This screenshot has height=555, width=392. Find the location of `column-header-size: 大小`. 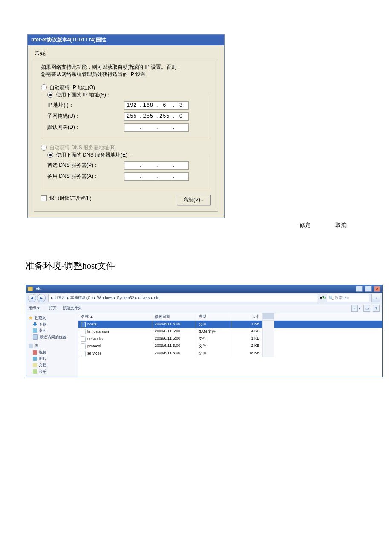

column-header-size: 大小 is located at coordinates (247, 317).